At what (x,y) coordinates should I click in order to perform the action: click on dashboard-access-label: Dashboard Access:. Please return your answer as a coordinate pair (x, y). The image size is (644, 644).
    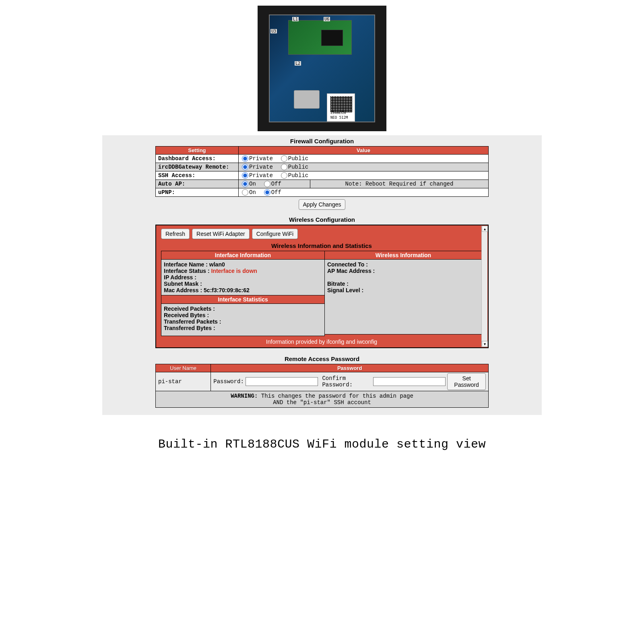
    Looking at the image, I should click on (197, 159).